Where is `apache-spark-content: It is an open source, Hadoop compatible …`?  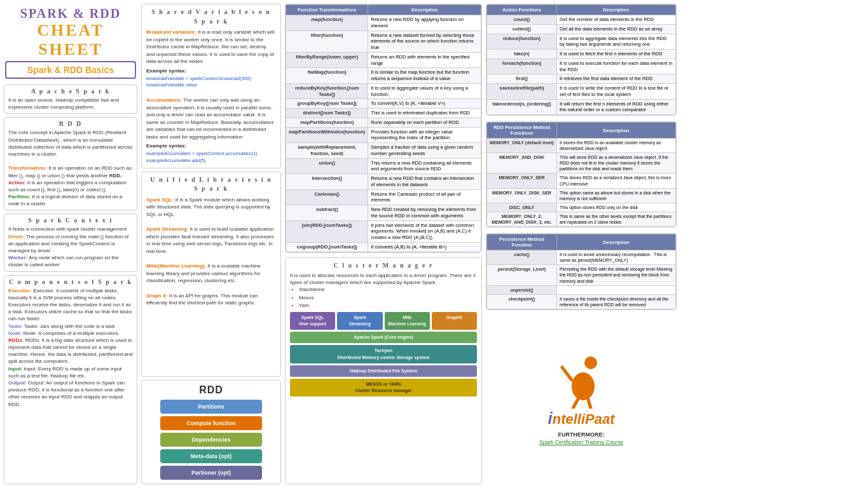
apache-spark-content: It is an open source, Hadoop compatible … is located at coordinates (71, 104).